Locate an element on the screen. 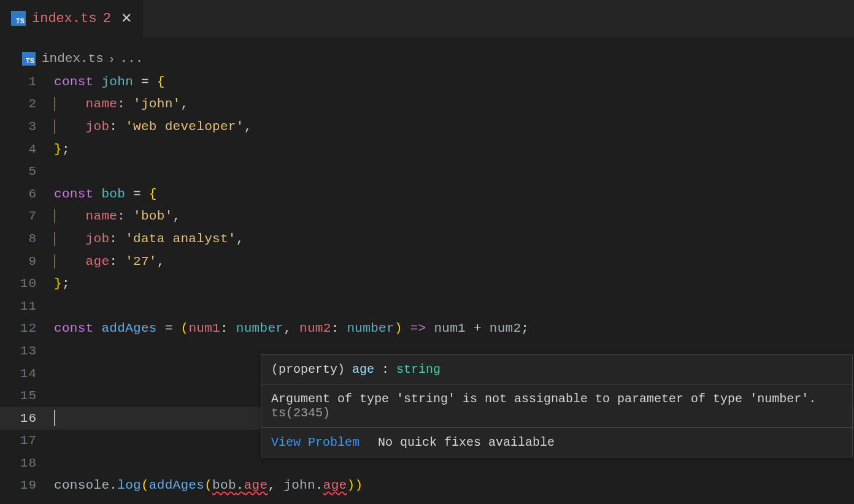 The width and height of the screenshot is (854, 504). line-number: 8 is located at coordinates (27, 239).